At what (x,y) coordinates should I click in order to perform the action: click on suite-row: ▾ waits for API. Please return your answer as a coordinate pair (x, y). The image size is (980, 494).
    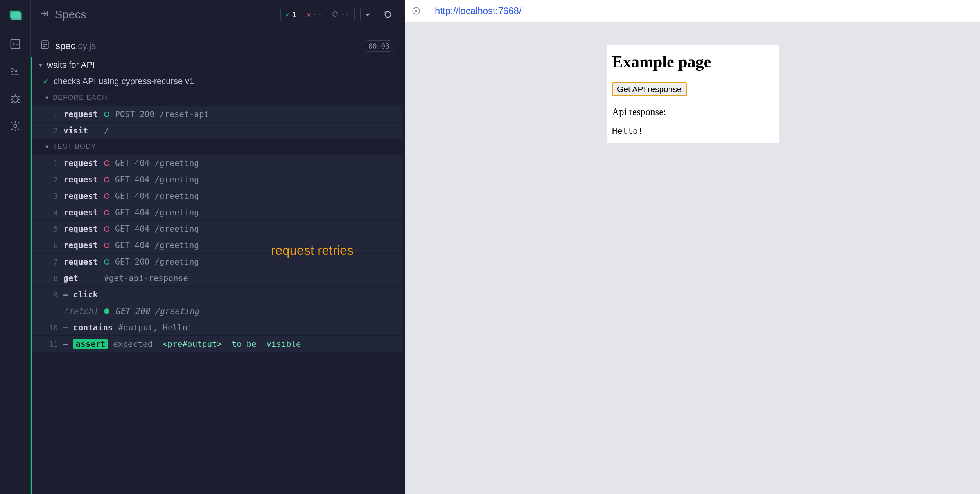
    Looking at the image, I should click on (217, 65).